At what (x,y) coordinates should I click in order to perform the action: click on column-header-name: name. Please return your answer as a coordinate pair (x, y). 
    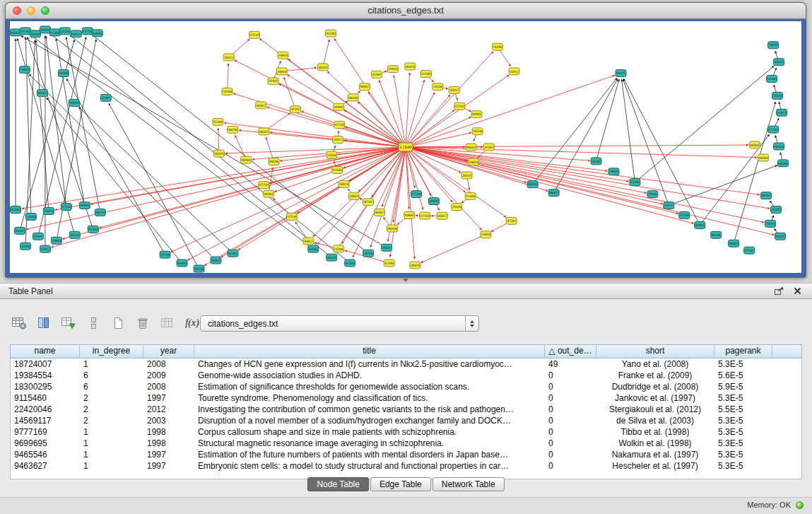
    Looking at the image, I should click on (45, 351).